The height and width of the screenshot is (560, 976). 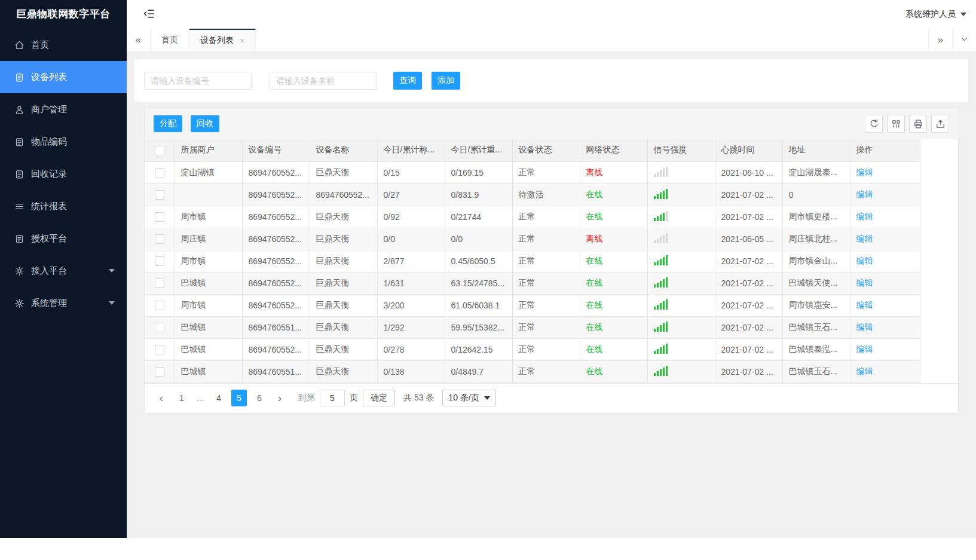 What do you see at coordinates (170, 40) in the screenshot?
I see `tab-home: 首页` at bounding box center [170, 40].